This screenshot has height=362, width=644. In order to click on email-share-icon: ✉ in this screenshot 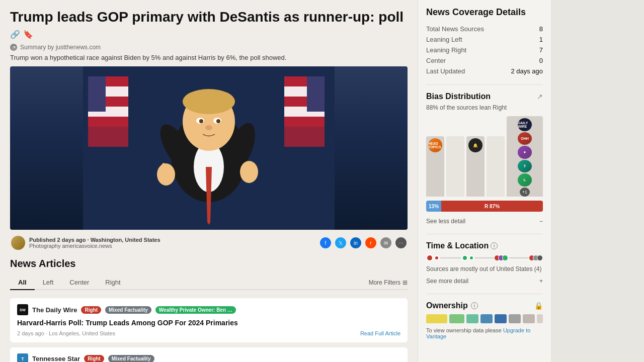, I will do `click(386, 243)`.